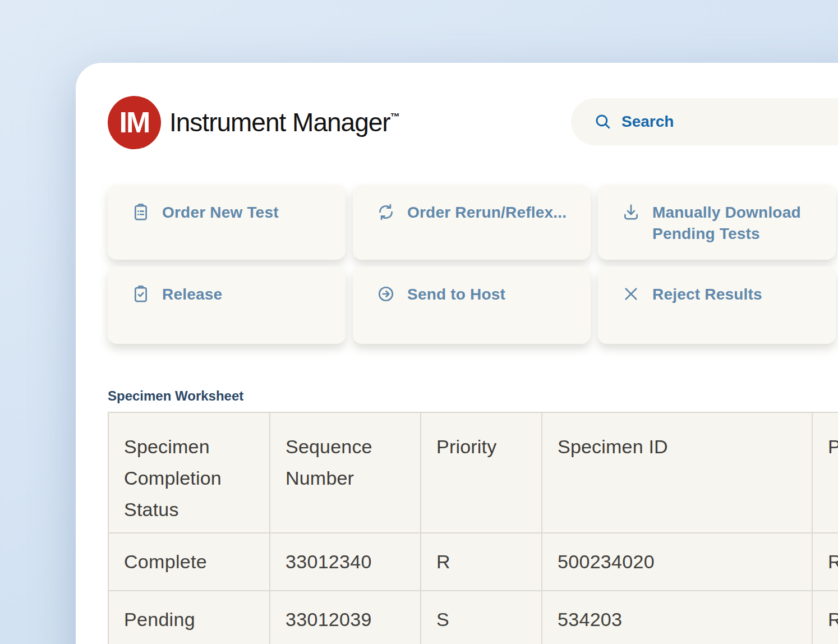  What do you see at coordinates (135, 122) in the screenshot?
I see `im-logo-text: IM` at bounding box center [135, 122].